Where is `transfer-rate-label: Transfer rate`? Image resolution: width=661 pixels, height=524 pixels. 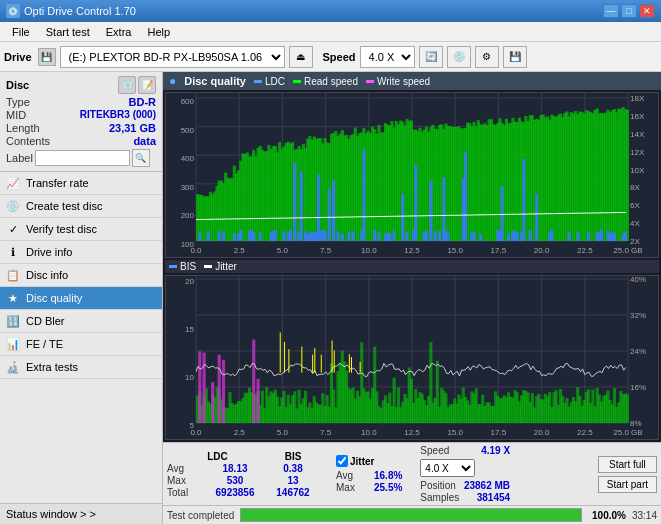
transfer-rate-label: Transfer rate is located at coordinates (58, 183).